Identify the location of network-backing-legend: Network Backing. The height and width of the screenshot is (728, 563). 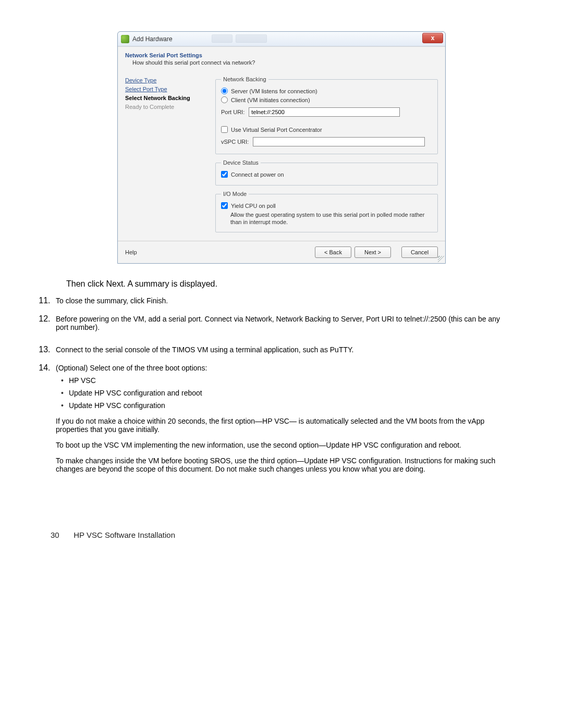
(245, 79).